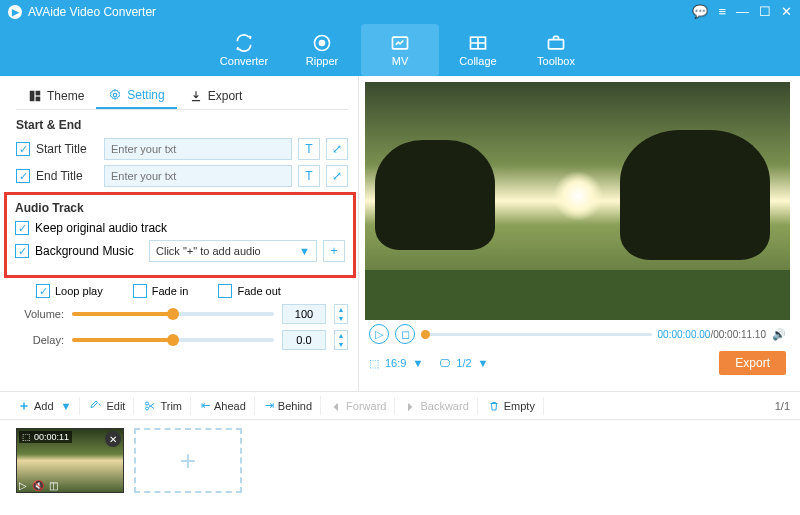 This screenshot has height=515, width=800. Describe the element at coordinates (89, 251) in the screenshot. I see `bg-music-label: Background Music` at that location.